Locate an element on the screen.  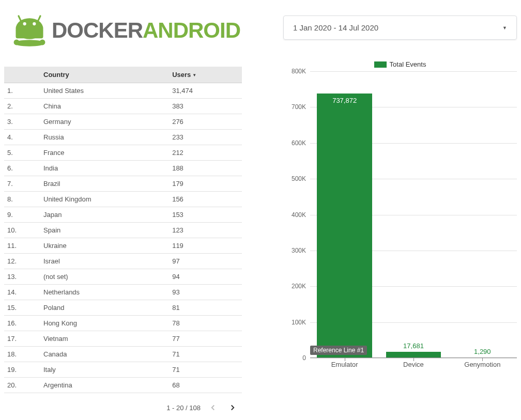
bar-value-label: 17,681 is located at coordinates (413, 346).